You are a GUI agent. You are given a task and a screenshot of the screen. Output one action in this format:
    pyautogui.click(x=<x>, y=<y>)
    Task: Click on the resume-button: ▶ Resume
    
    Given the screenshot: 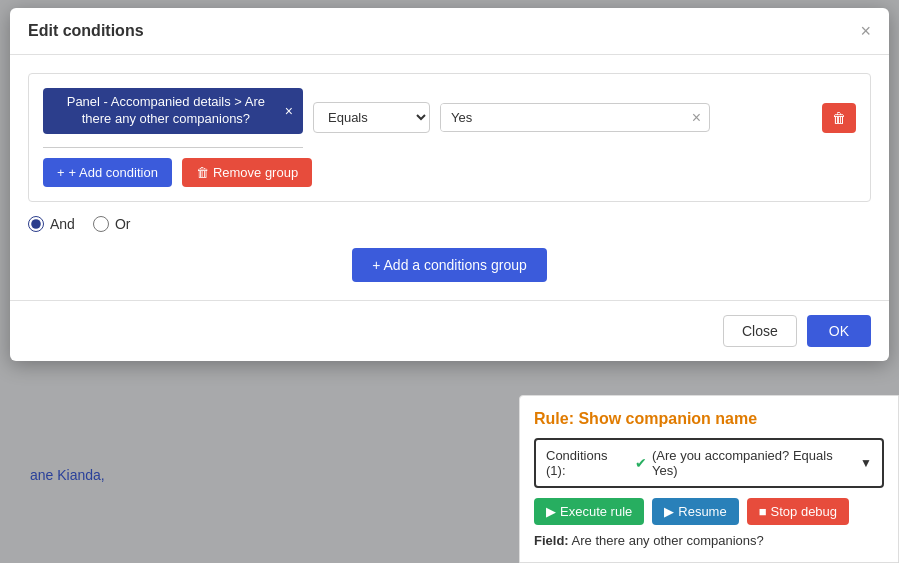 What is the action you would take?
    pyautogui.click(x=695, y=512)
    